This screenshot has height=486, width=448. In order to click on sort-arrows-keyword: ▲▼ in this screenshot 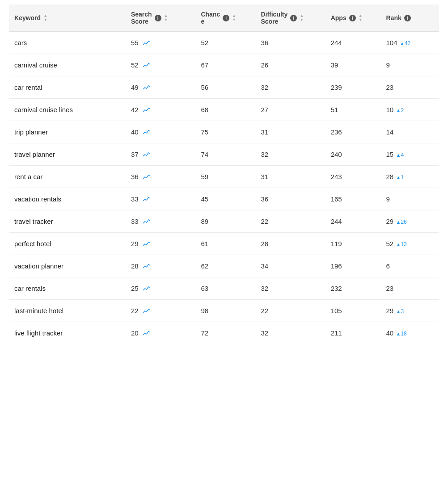, I will do `click(46, 18)`.